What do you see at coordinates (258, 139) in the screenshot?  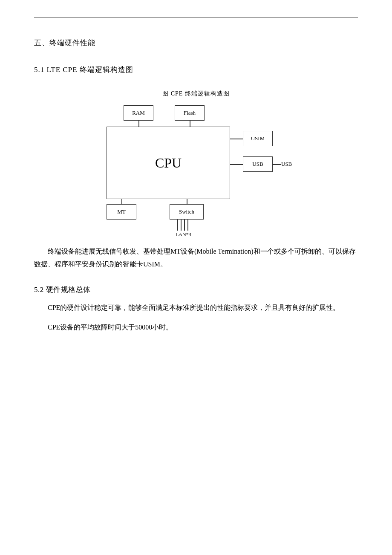 I see `usim-label: USIM` at bounding box center [258, 139].